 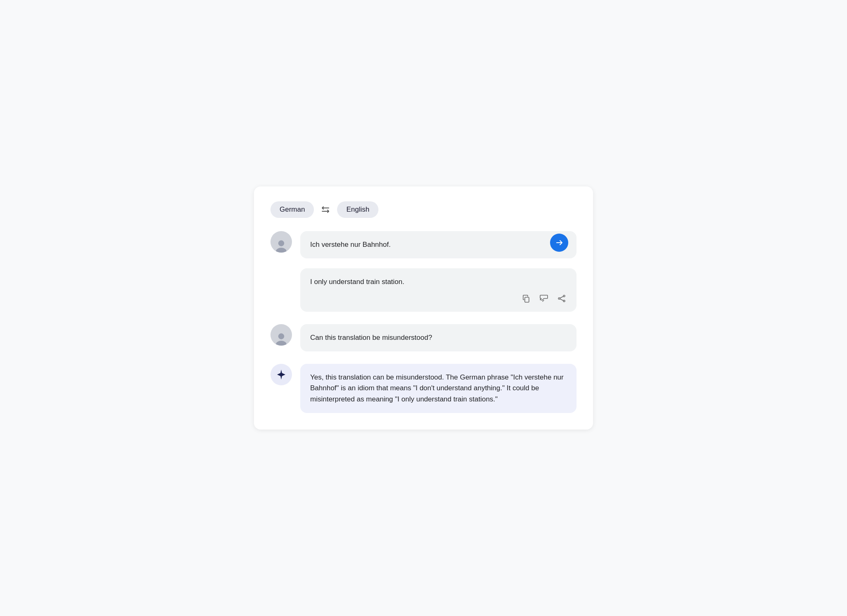 What do you see at coordinates (438, 338) in the screenshot?
I see `user-question-bubble: Can this translation be misunderstood?` at bounding box center [438, 338].